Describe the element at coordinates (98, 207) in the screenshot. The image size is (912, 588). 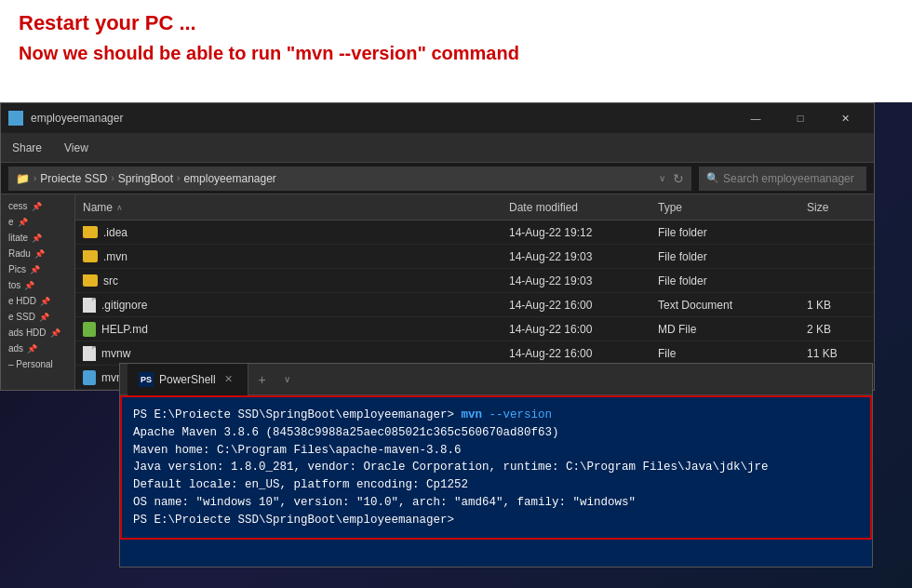
I see `col-name-label: Name` at that location.